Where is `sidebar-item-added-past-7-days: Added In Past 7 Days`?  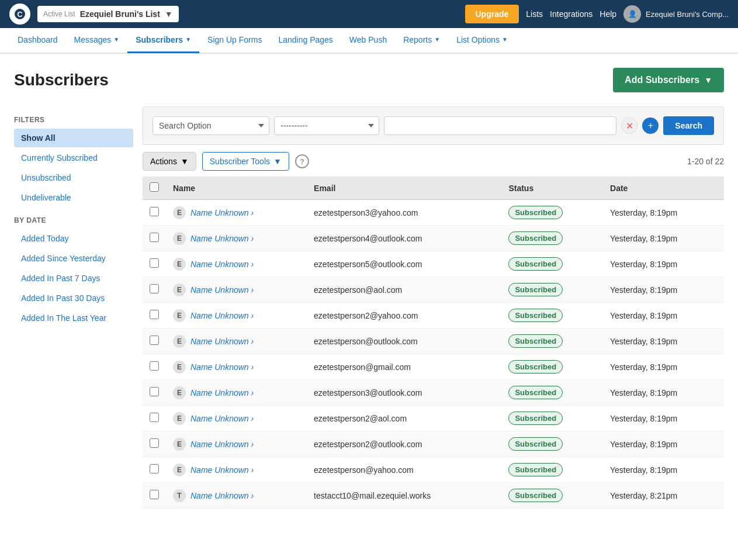 sidebar-item-added-past-7-days: Added In Past 7 Days is located at coordinates (74, 278).